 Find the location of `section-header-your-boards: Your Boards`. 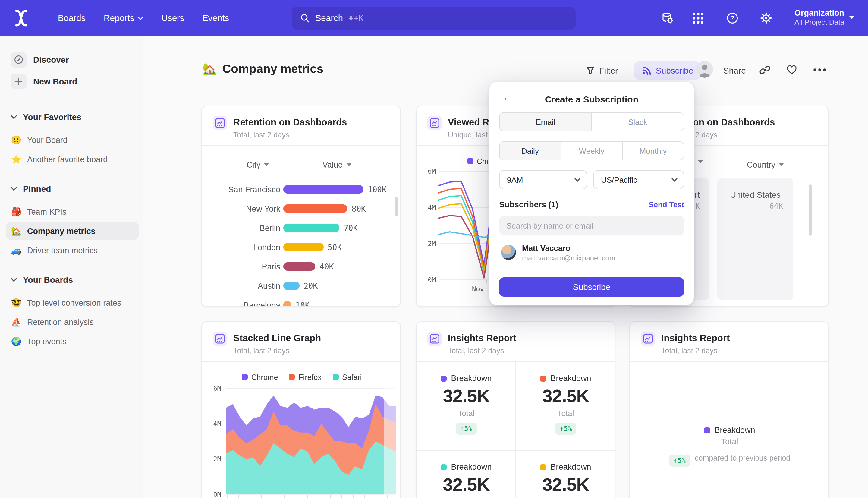

section-header-your-boards: Your Boards is located at coordinates (42, 280).